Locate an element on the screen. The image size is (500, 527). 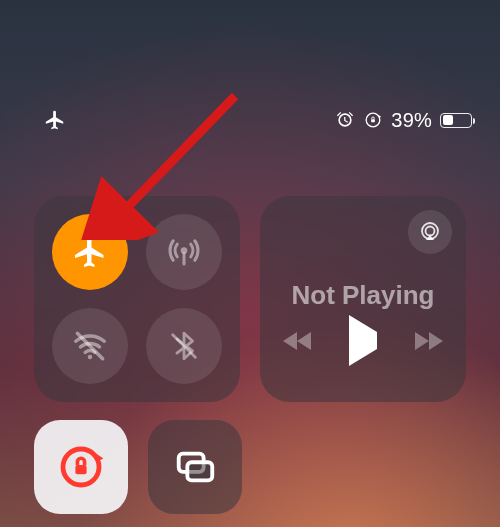
cellular-data-button is located at coordinates (184, 252).